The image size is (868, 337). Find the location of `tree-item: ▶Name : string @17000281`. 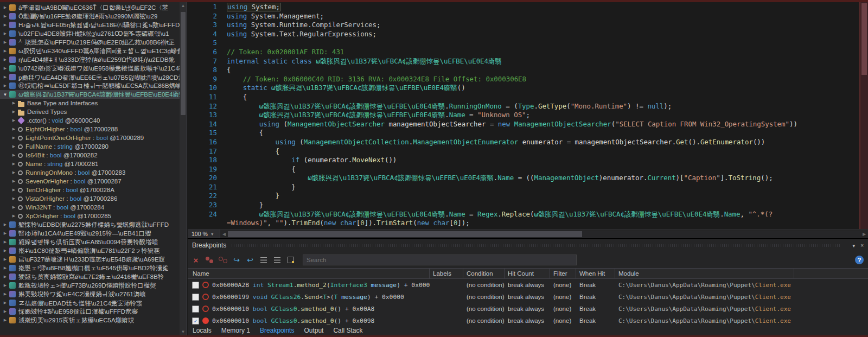

tree-item: ▶Name : string @17000281 is located at coordinates (90, 164).